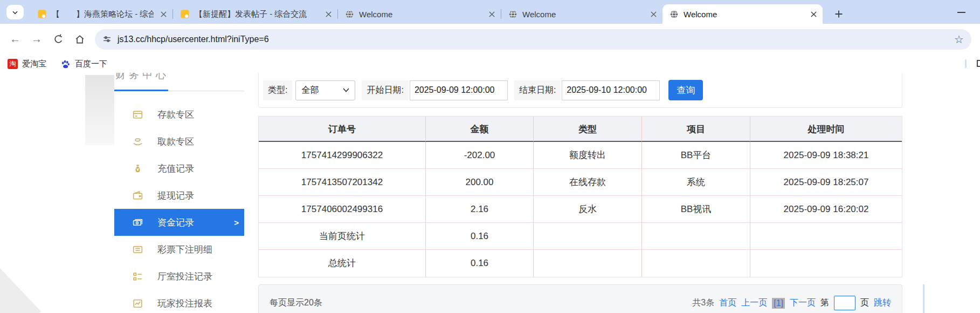 The image size is (980, 313). What do you see at coordinates (803, 303) in the screenshot?
I see `next-page-link: 下一页` at bounding box center [803, 303].